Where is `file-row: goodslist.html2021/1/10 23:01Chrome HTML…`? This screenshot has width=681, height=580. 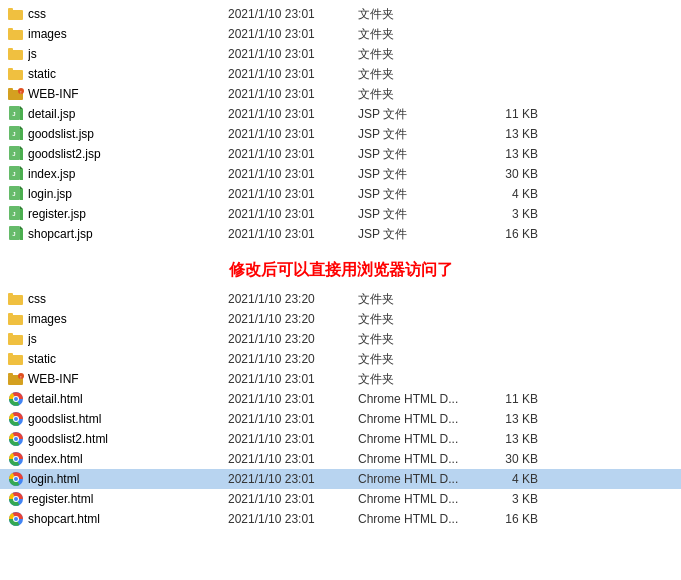
file-row: goodslist.html2021/1/10 23:01Chrome HTML… is located at coordinates (340, 419).